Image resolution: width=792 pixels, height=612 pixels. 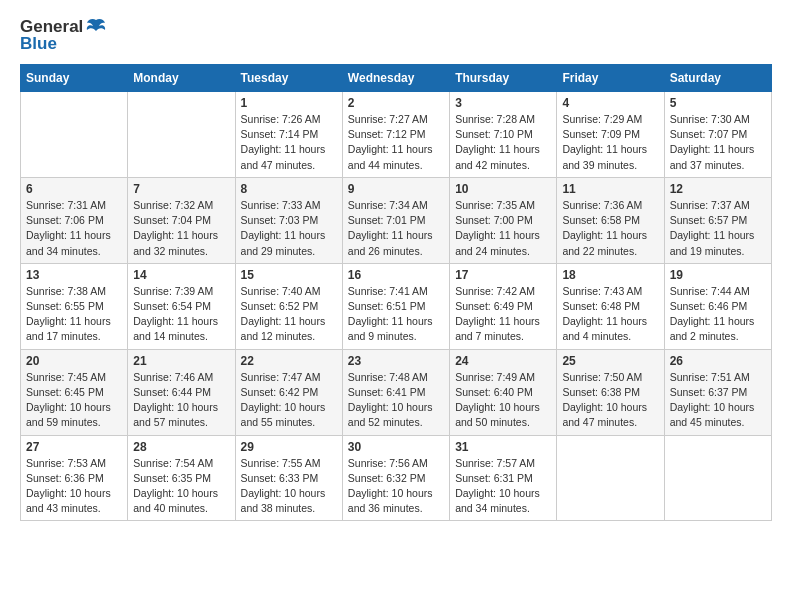 What do you see at coordinates (503, 103) in the screenshot?
I see `day-number: 3` at bounding box center [503, 103].